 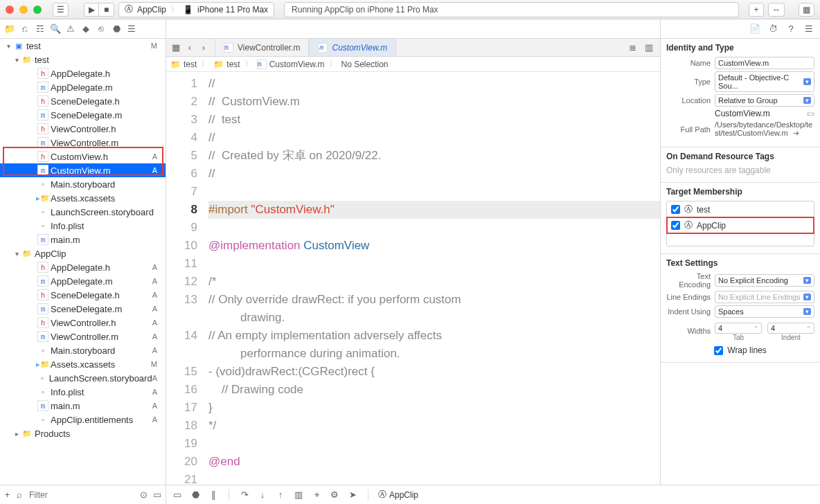 I want to click on code-line: // Only override drawRect: if you perfor…, so click(x=434, y=300).